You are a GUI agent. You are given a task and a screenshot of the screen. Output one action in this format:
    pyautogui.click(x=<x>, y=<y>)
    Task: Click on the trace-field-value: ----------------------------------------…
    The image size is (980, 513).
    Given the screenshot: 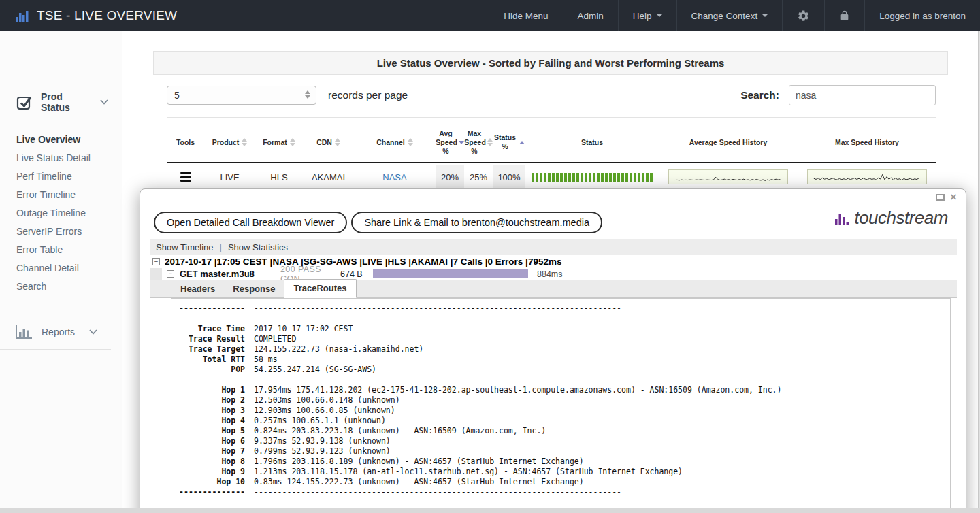 What is the action you would take?
    pyautogui.click(x=438, y=309)
    